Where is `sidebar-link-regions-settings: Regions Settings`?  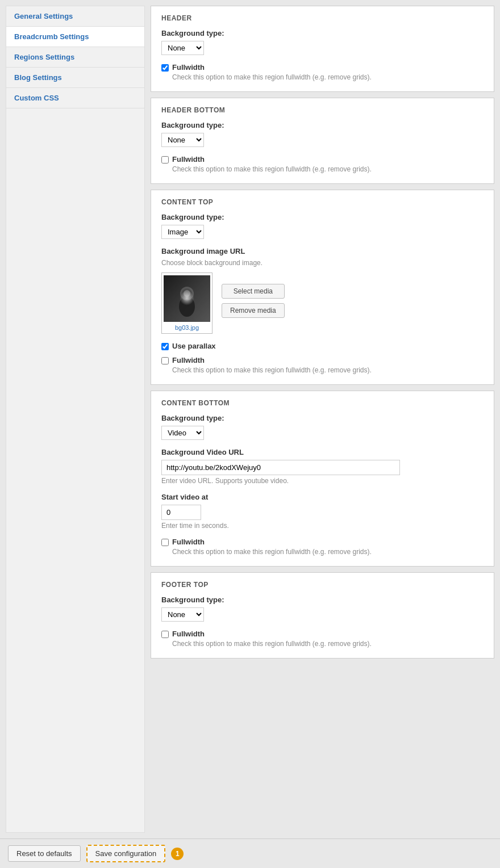 sidebar-link-regions-settings: Regions Settings is located at coordinates (44, 57).